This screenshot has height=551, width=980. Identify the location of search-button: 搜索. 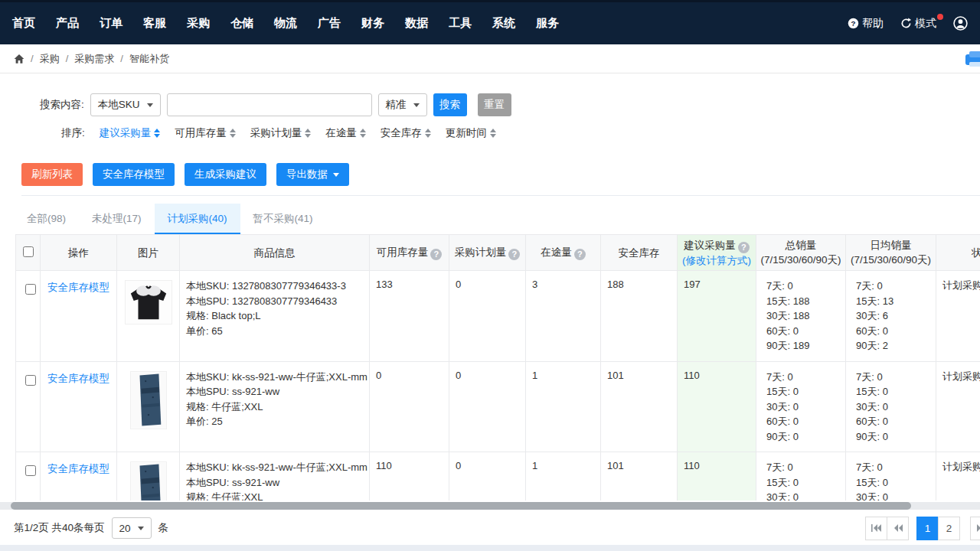
(450, 105).